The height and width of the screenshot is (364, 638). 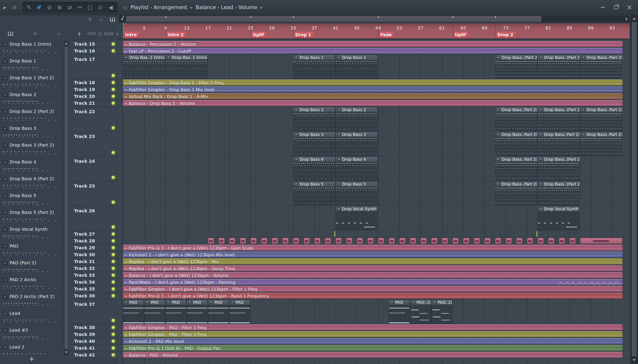 What do you see at coordinates (32, 268) in the screenshot?
I see `picker-item-pad-part-2-: ≡PAD (Part 2)` at bounding box center [32, 268].